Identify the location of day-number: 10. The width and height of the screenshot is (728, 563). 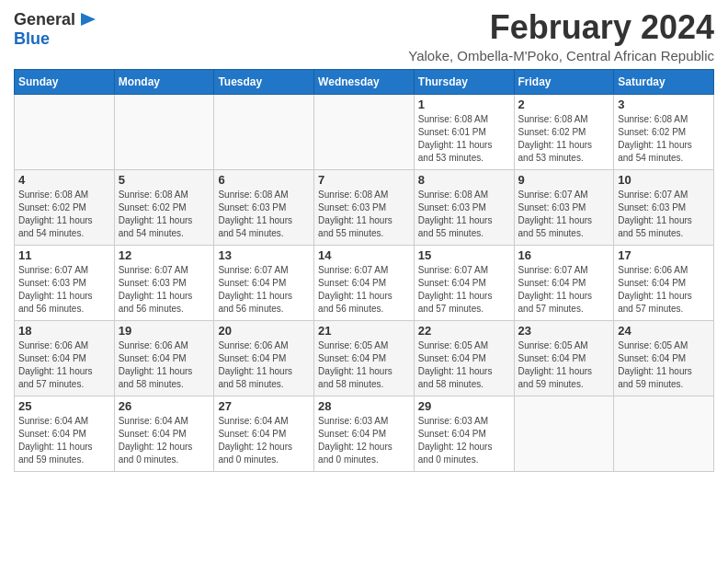
(664, 180).